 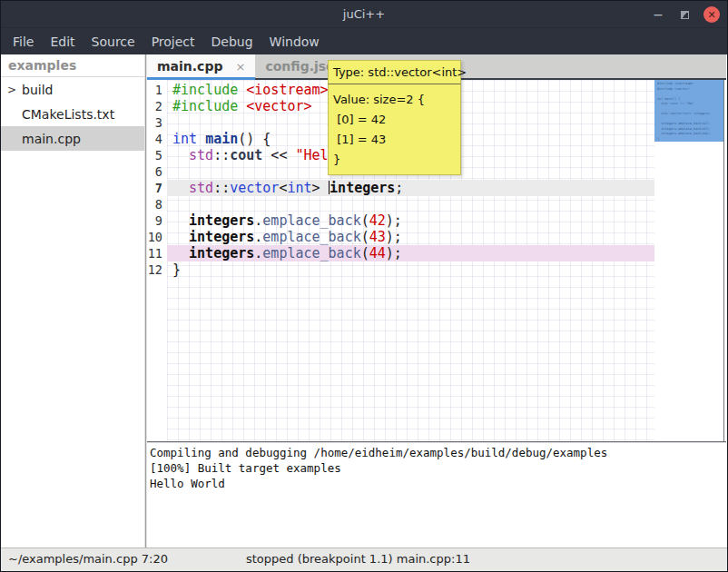 I want to click on line-number: 8, so click(x=157, y=204).